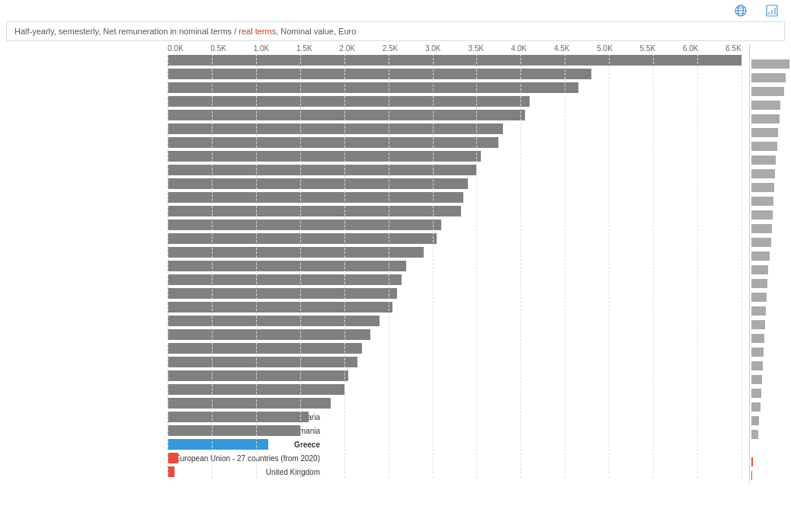  I want to click on bar-row: Portugal, so click(454, 348).